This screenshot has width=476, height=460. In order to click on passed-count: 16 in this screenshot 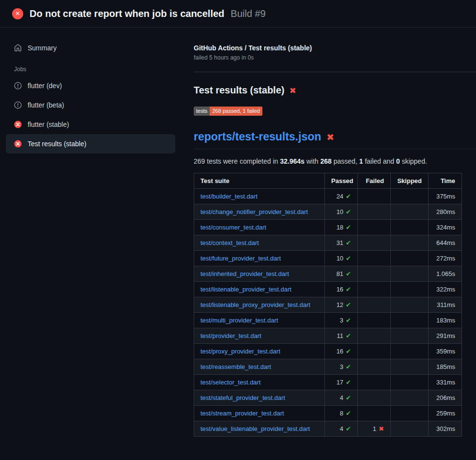, I will do `click(340, 290)`.